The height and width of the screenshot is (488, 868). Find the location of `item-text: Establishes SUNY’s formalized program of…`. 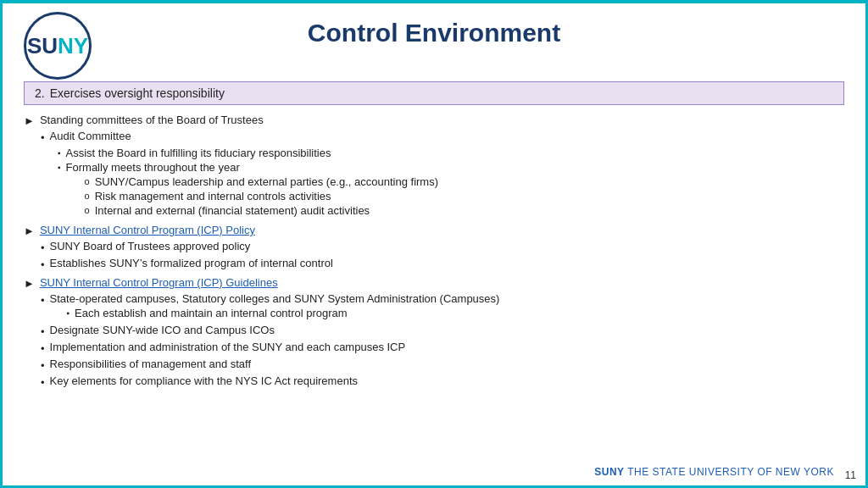

item-text: Establishes SUNY’s formalized program of… is located at coordinates (192, 263).